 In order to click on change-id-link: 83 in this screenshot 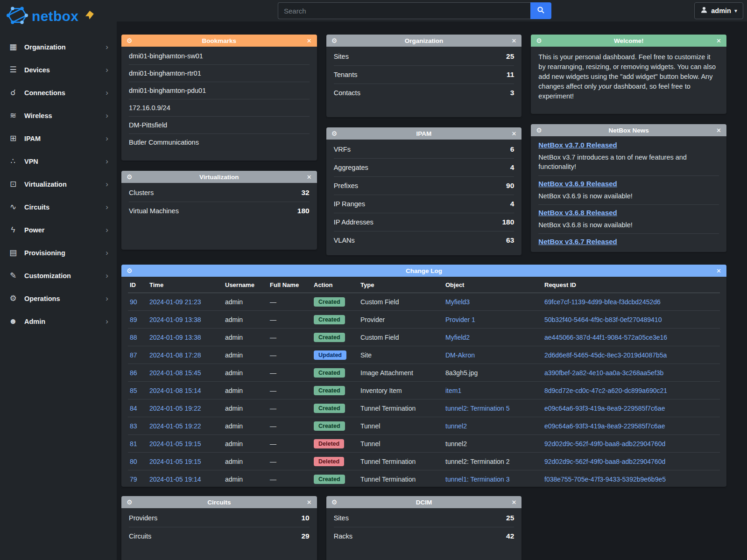, I will do `click(134, 426)`.